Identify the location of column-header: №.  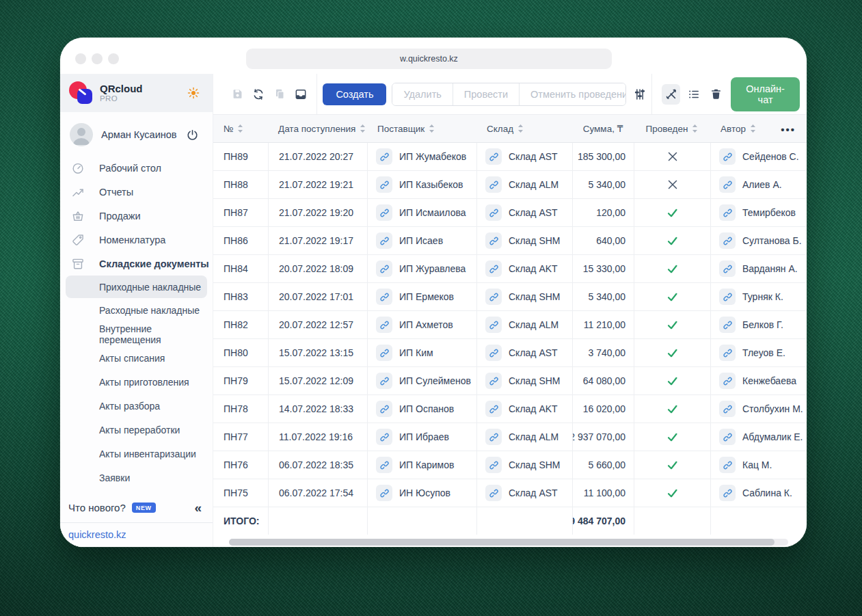
(241, 129).